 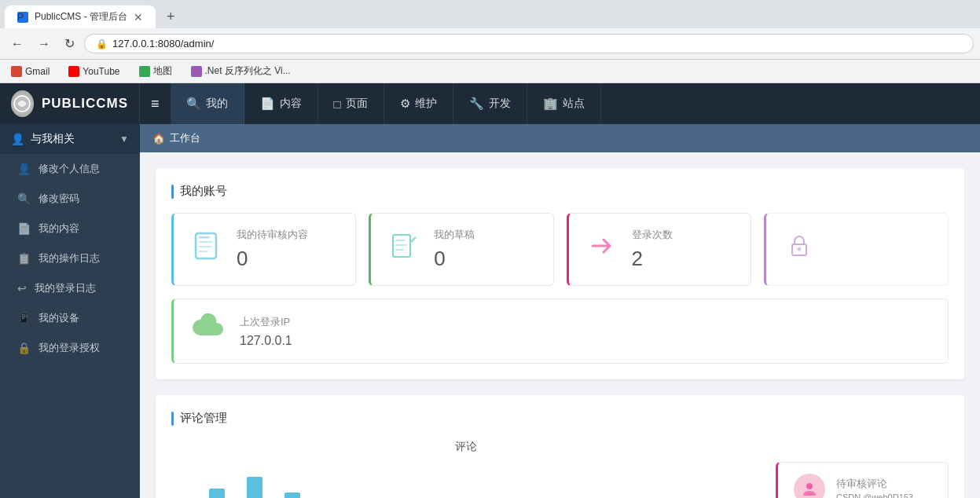 I want to click on youtube-label: YouTube, so click(x=101, y=71).